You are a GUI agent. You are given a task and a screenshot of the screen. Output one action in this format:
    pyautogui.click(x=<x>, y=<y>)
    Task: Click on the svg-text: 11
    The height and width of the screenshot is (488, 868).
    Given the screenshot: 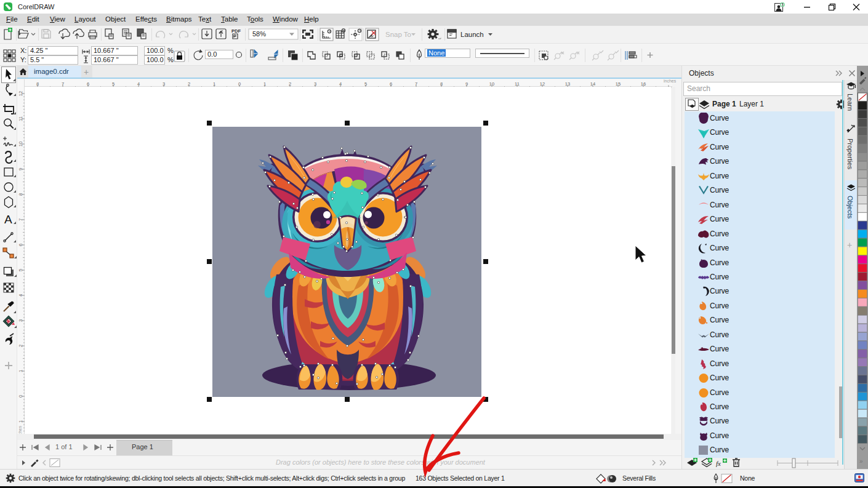 What is the action you would take?
    pyautogui.click(x=517, y=84)
    